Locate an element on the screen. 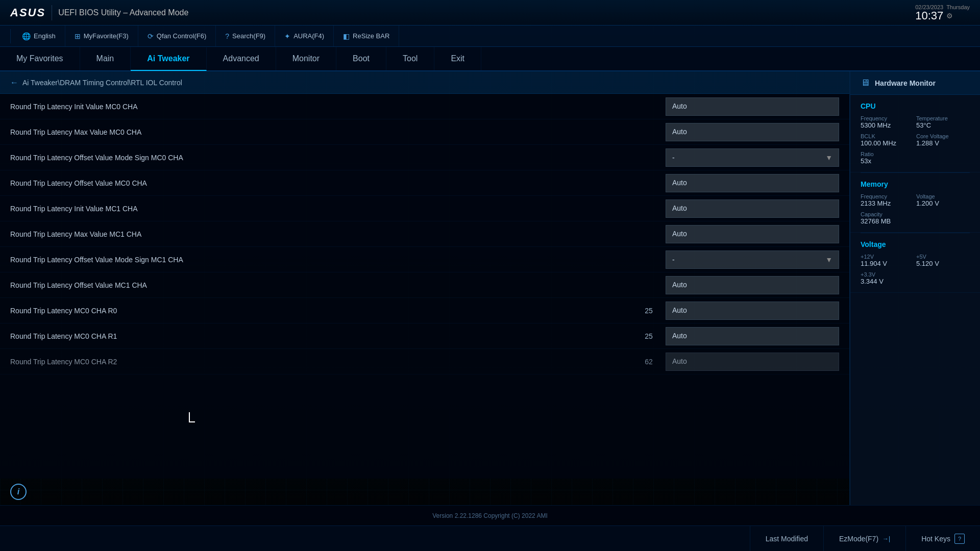 The image size is (980, 551). settings-icon: ⚙ is located at coordinates (949, 16).